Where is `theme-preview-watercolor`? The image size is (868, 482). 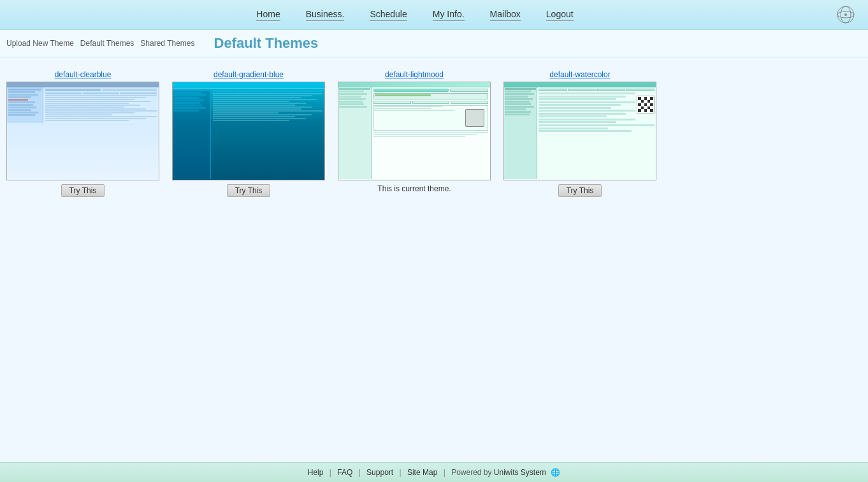 theme-preview-watercolor is located at coordinates (580, 131).